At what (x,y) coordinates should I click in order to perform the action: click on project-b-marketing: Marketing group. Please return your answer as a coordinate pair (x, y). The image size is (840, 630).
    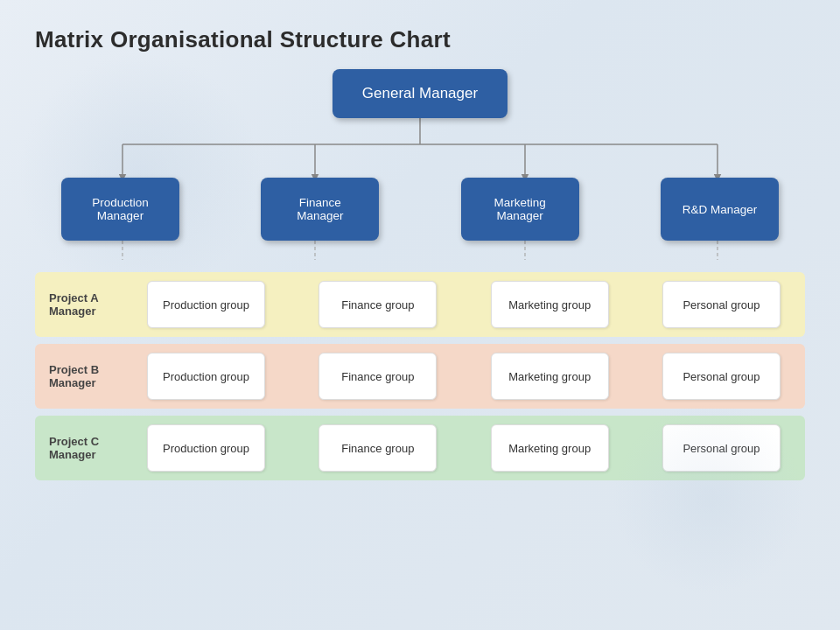
    Looking at the image, I should click on (550, 376).